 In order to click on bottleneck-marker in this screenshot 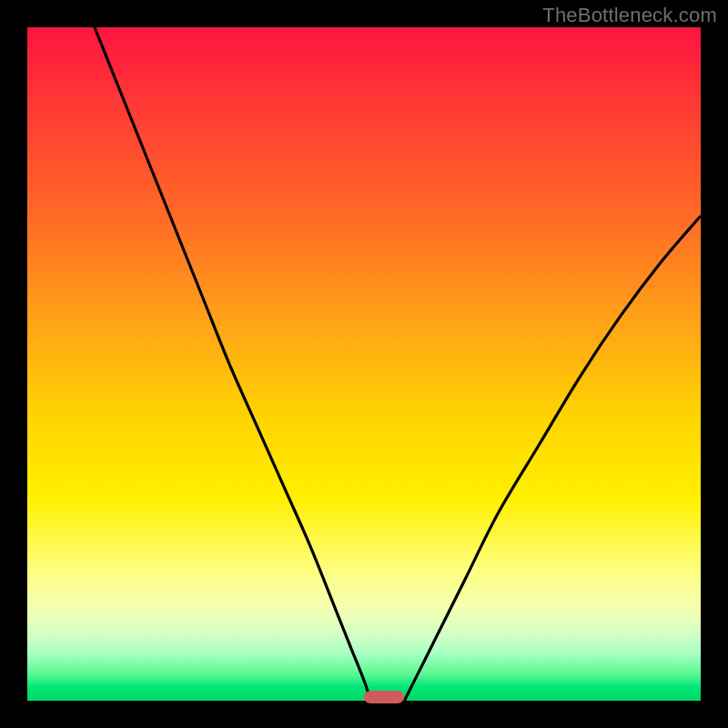, I will do `click(384, 697)`.